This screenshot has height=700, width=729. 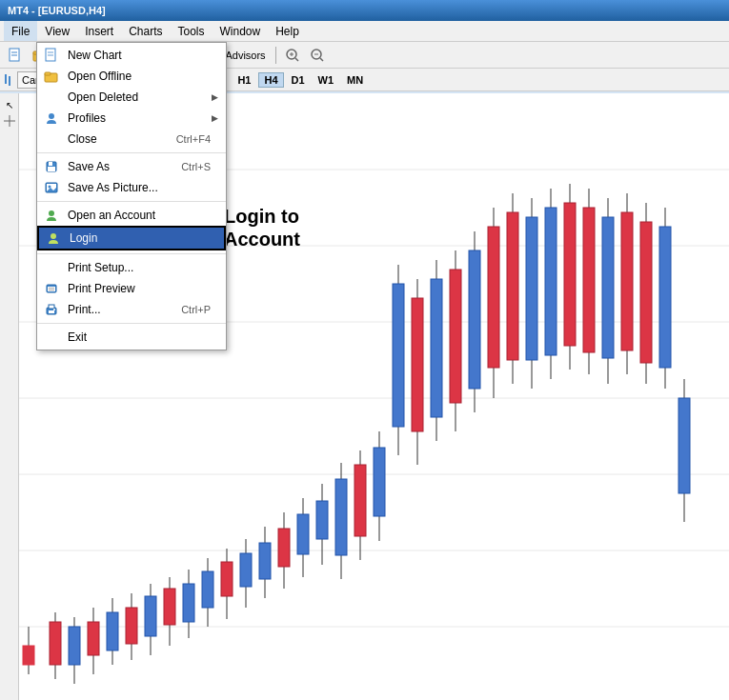 I want to click on toolbar-zoom-out, so click(x=317, y=55).